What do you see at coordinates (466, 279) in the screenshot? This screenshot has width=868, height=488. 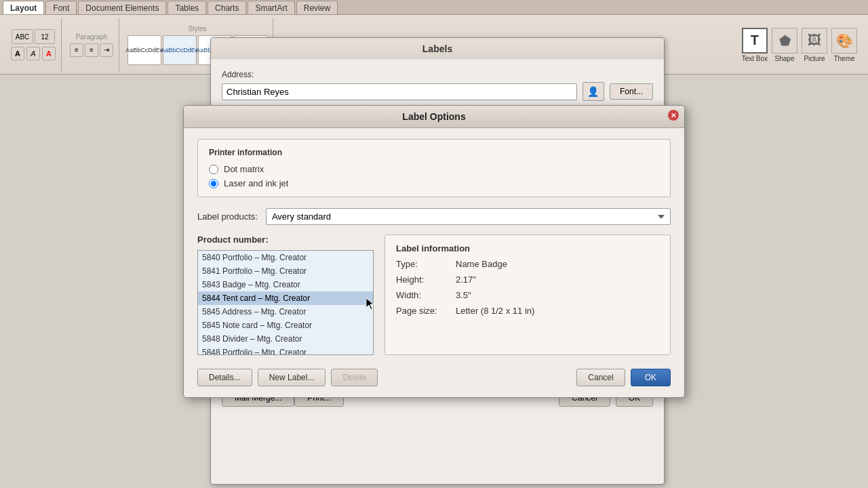 I see `height-value: 2.17"` at bounding box center [466, 279].